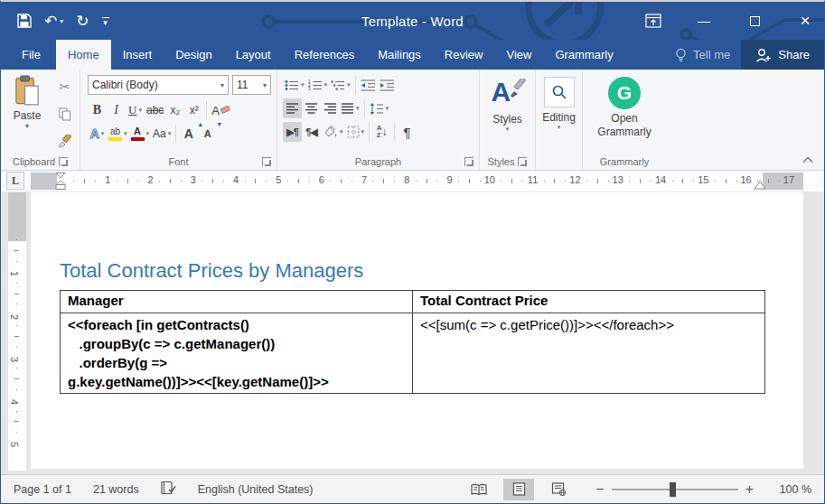 This screenshot has width=825, height=504. What do you see at coordinates (558, 490) in the screenshot?
I see `web-layout-button` at bounding box center [558, 490].